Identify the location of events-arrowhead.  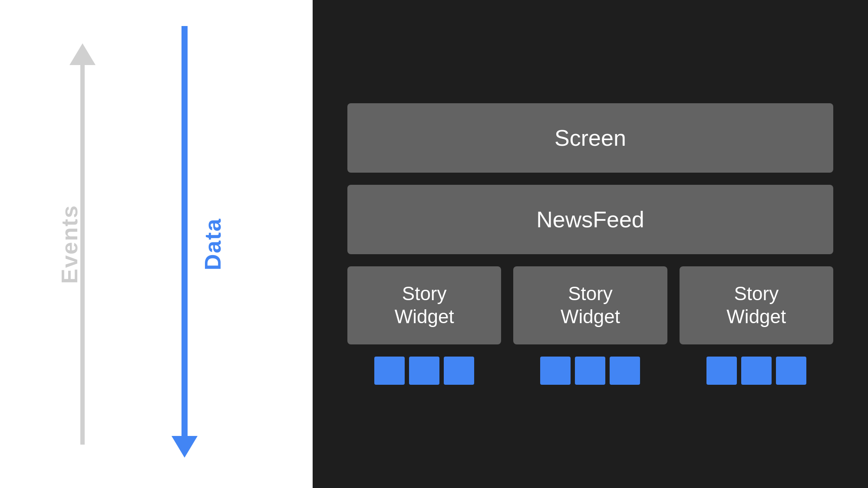
(83, 54).